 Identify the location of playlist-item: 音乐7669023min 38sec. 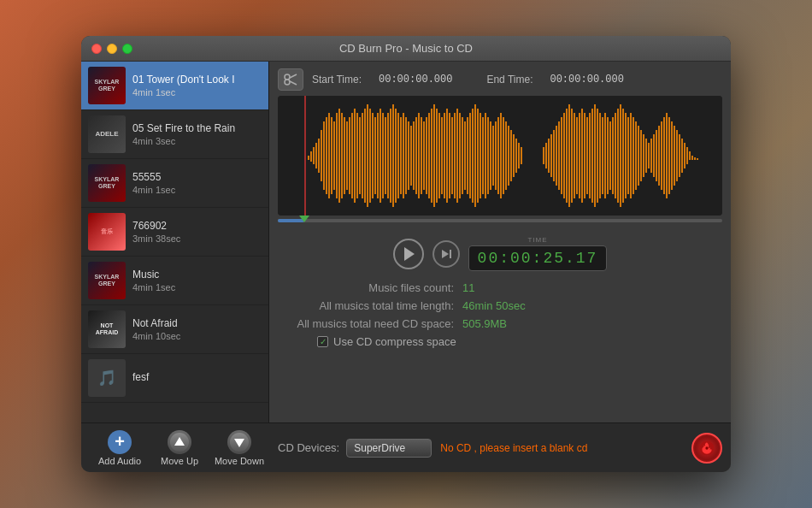
(174, 233).